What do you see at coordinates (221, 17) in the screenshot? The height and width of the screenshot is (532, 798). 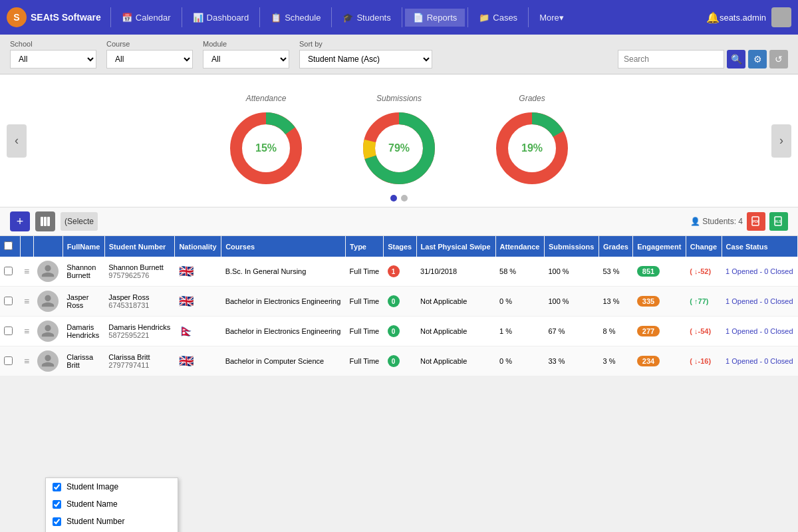 I see `nav-dashboard: 📊 Dashboard` at bounding box center [221, 17].